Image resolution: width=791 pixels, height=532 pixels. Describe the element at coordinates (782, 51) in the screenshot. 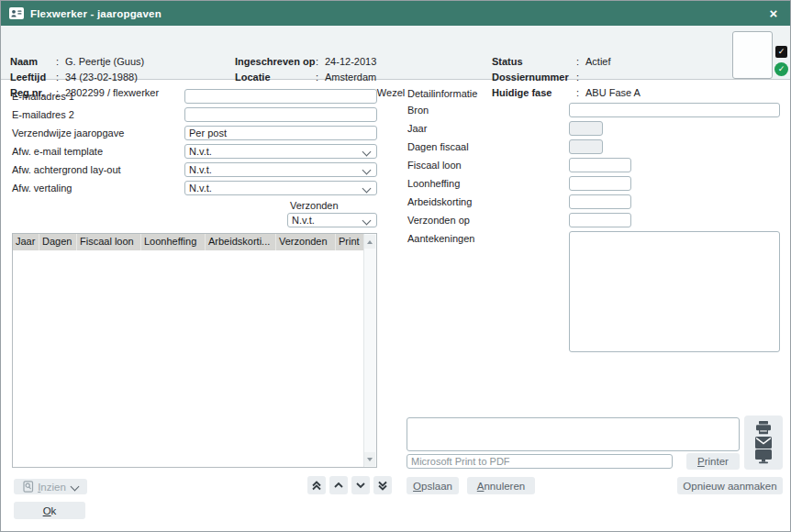

I see `checkbox-checked-icon: ✓` at that location.